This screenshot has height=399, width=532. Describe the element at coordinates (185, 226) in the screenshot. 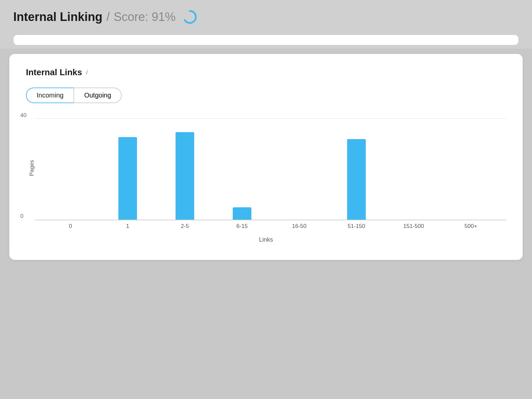

I see `x-label-2-5: 2-5` at that location.